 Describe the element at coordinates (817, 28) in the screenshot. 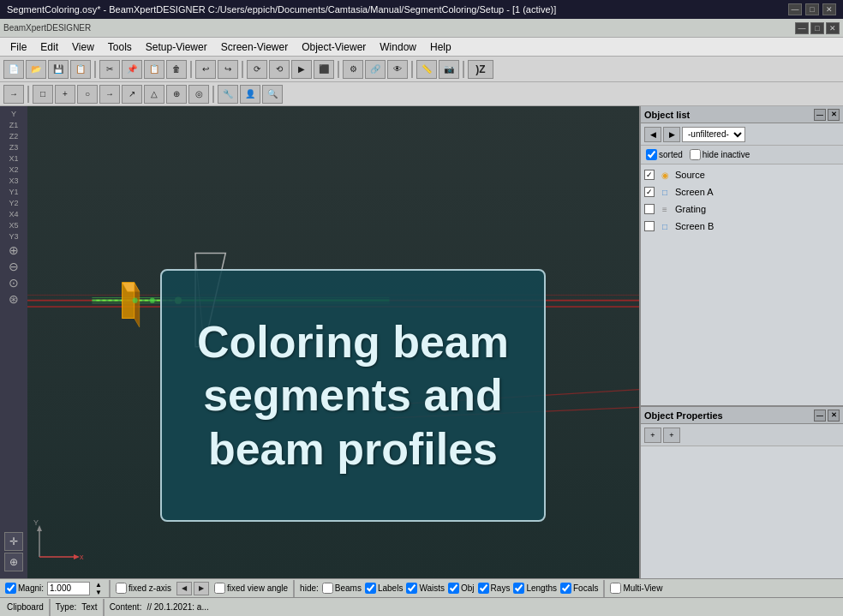

I see `mdi-maximize: □` at that location.